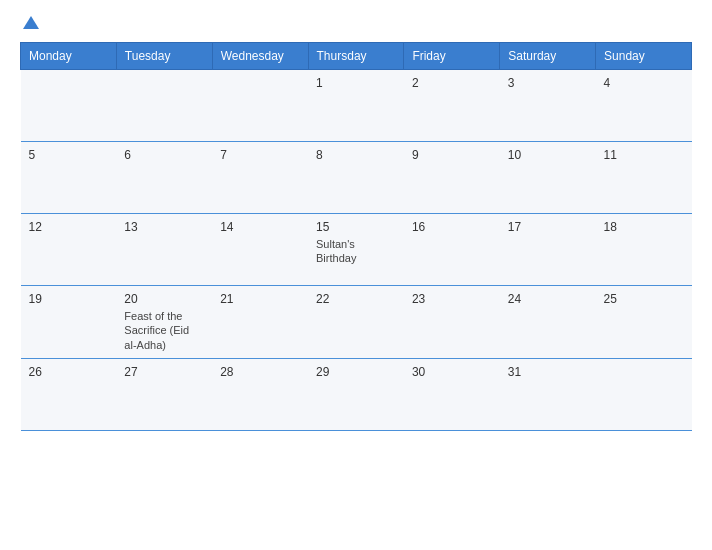 Image resolution: width=712 pixels, height=550 pixels. Describe the element at coordinates (548, 155) in the screenshot. I see `day-number: 10` at that location.